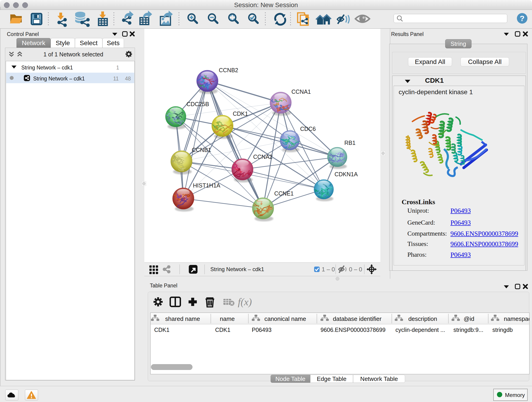 This screenshot has height=402, width=532. Describe the element at coordinates (245, 302) in the screenshot. I see `svg-text: f(x)` at that location.